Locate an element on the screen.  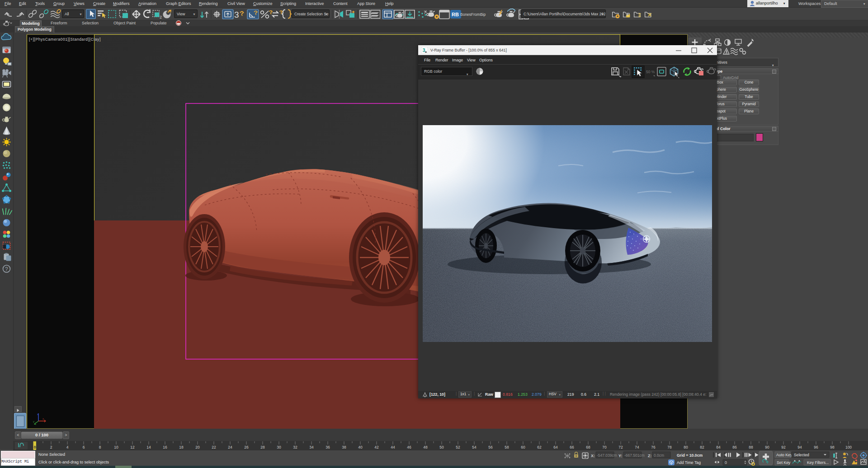
svg-text: 60 is located at coordinates (523, 447).